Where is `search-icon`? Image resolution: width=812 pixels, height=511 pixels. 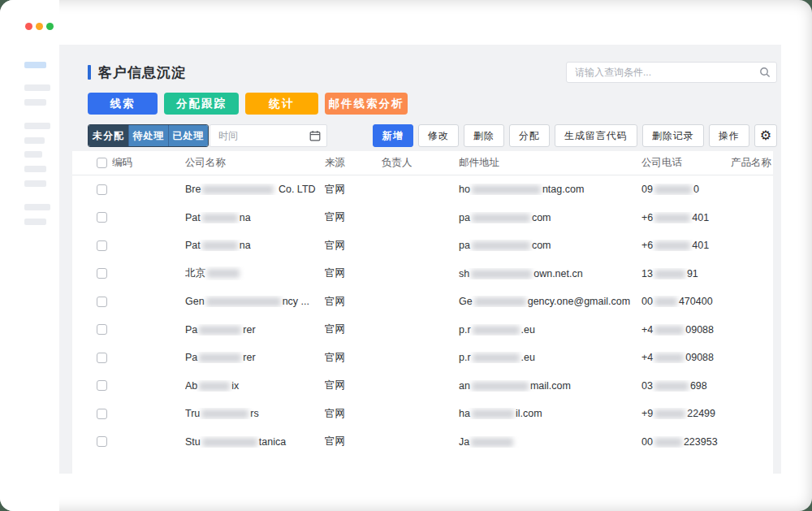 search-icon is located at coordinates (765, 72).